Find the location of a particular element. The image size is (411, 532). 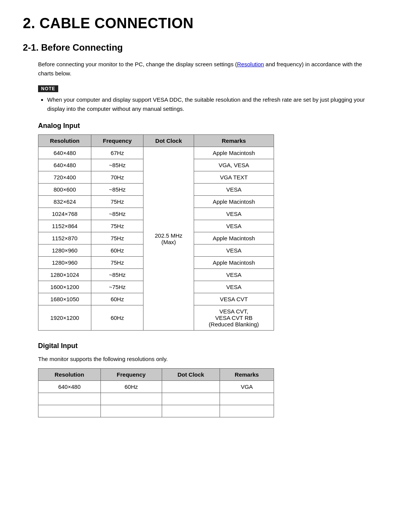

cell-resolution: 720×400 is located at coordinates (65, 177).